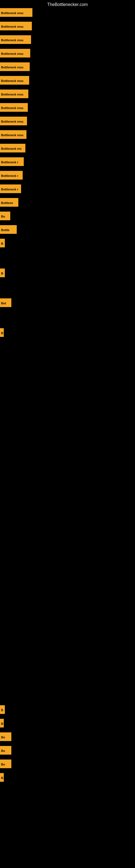 The image size is (135, 868). Describe the element at coordinates (15, 67) in the screenshot. I see `bar-item-4: Bottleneck resu` at that location.